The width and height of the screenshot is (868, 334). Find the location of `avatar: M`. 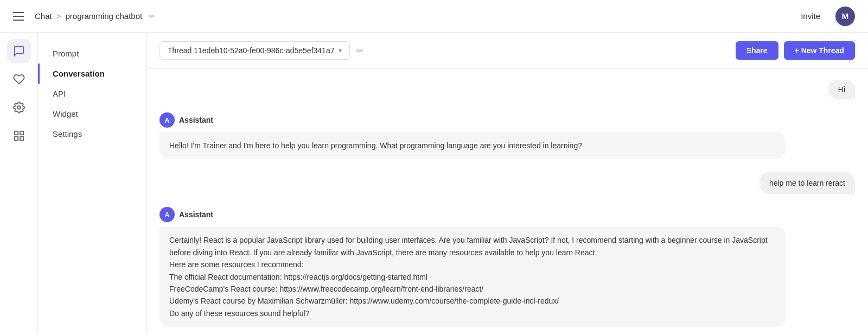

avatar: M is located at coordinates (845, 16).